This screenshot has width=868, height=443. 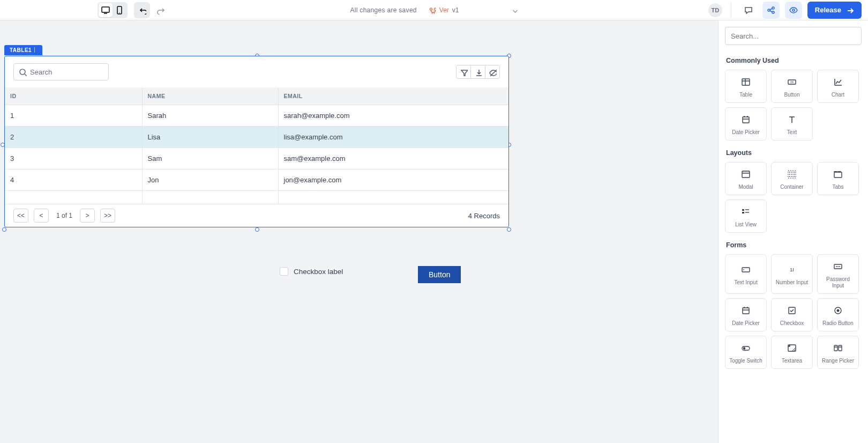 I want to click on table-search-input: Search, so click(x=61, y=72).